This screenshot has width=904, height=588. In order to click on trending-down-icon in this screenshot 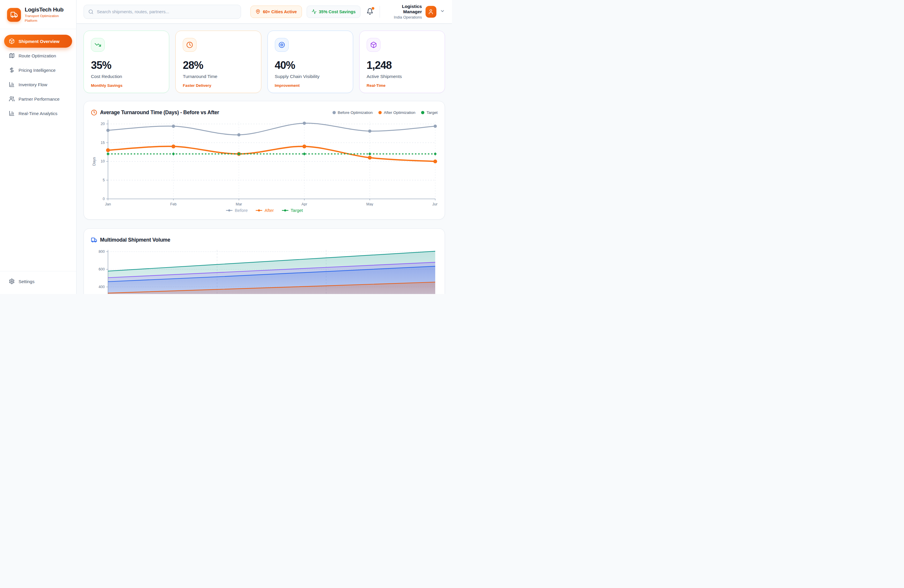, I will do `click(98, 45)`.